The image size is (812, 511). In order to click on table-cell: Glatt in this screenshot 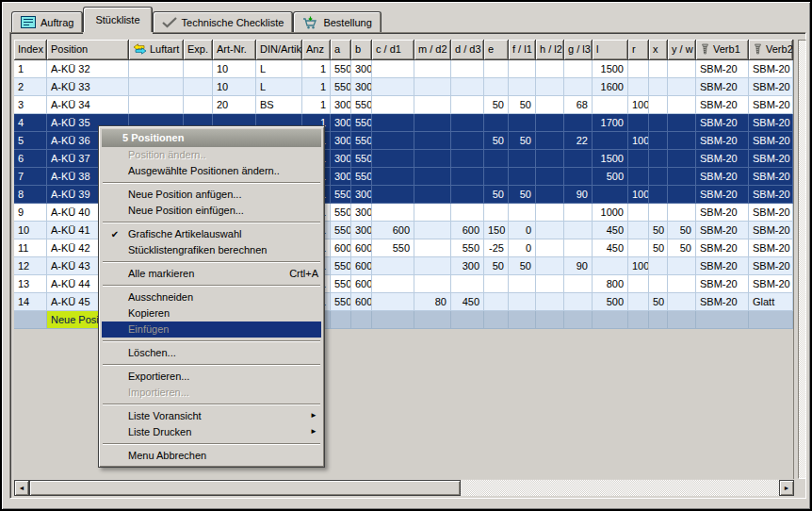, I will do `click(771, 302)`.